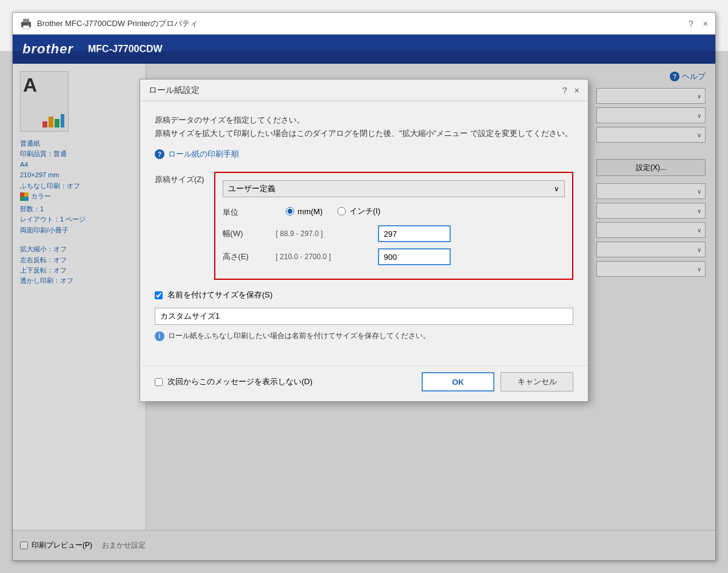 The image size is (728, 573). I want to click on help-button: ?, so click(691, 24).